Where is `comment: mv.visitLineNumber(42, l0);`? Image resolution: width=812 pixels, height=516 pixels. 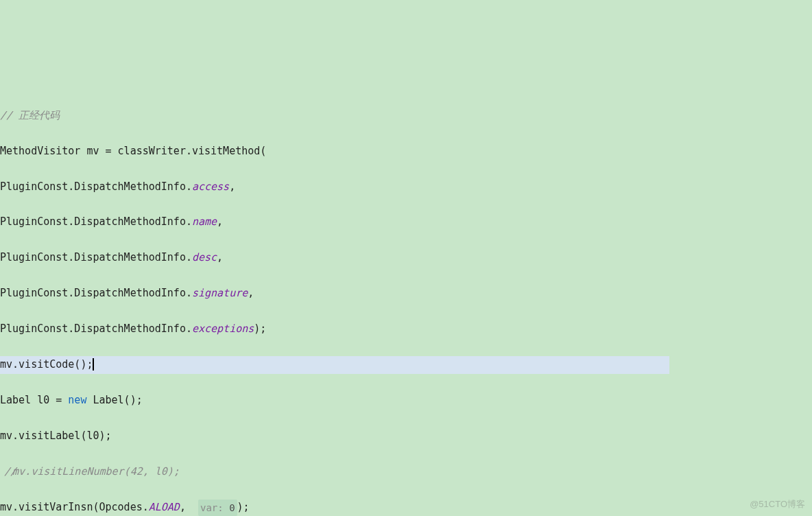 comment: mv.visitLineNumber(42, l0); is located at coordinates (90, 472).